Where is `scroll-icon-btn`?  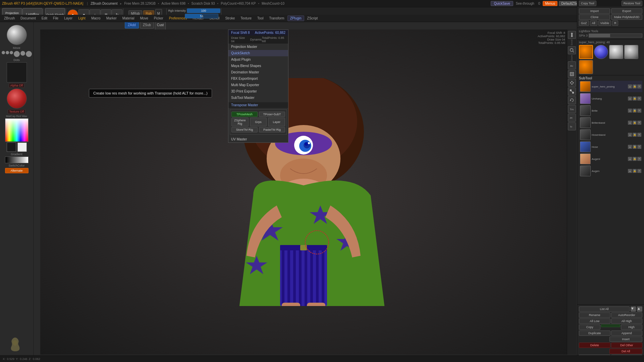
scroll-icon-btn is located at coordinates (572, 35).